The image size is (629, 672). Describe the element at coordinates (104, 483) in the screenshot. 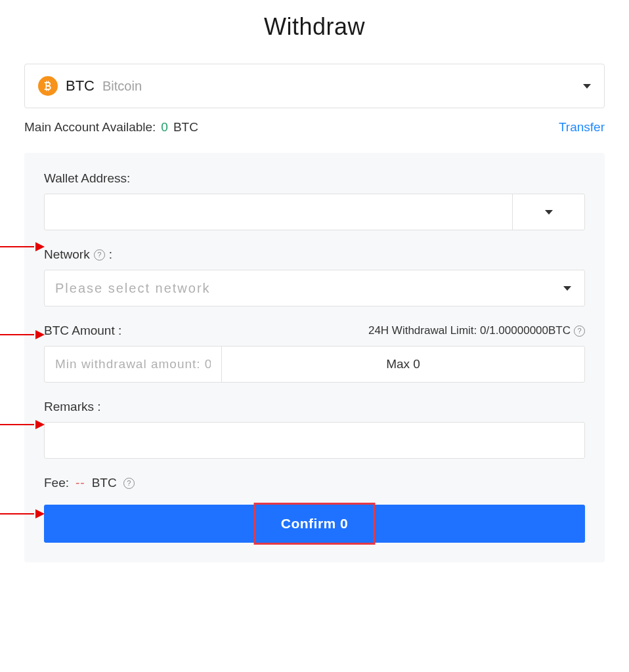

I see `fee-unit: BTC` at that location.